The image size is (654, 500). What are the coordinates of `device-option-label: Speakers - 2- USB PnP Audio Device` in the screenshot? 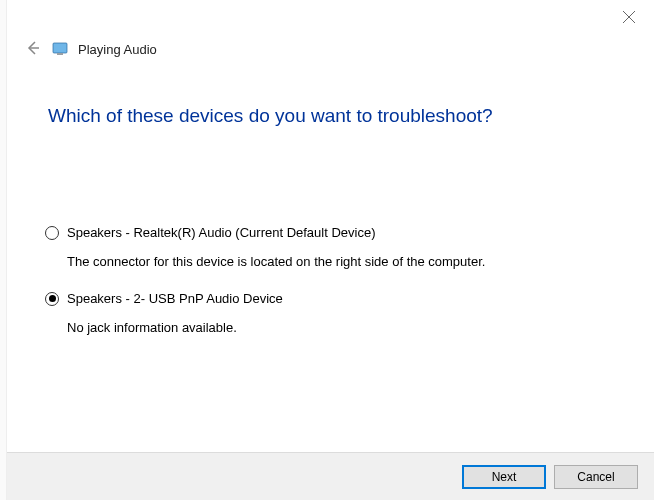 It's located at (175, 298).